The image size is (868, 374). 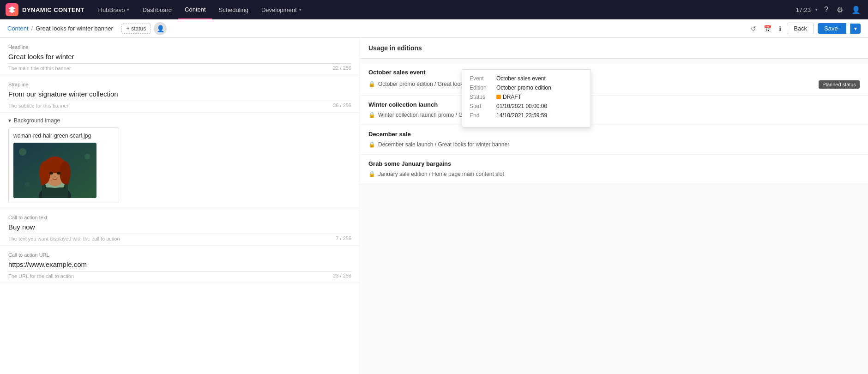 What do you see at coordinates (180, 47) in the screenshot?
I see `headline-label: Headline` at bounding box center [180, 47].